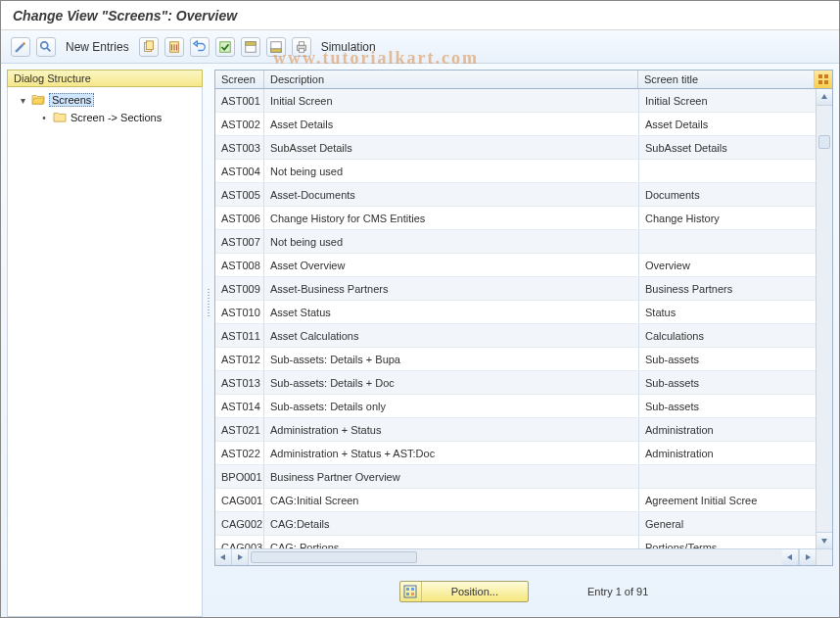 Image resolution: width=840 pixels, height=618 pixels. I want to click on other-view-button, so click(46, 47).